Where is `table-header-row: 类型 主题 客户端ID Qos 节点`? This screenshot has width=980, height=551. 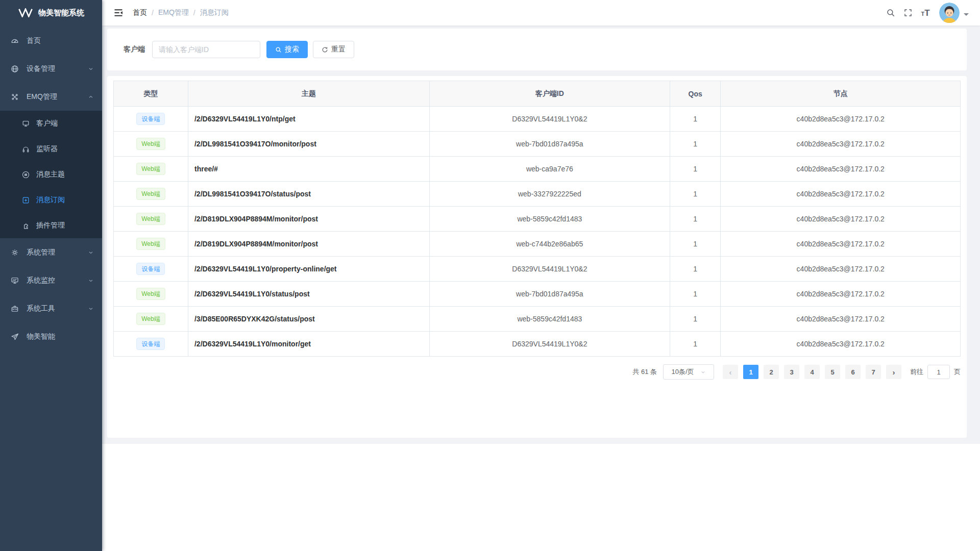
table-header-row: 类型 主题 客户端ID Qos 节点 is located at coordinates (537, 94).